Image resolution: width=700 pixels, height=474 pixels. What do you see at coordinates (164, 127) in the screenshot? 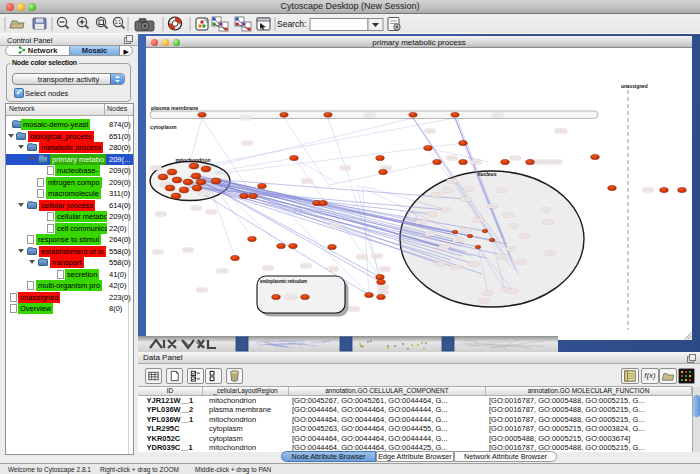
I see `svg-text: cytoplasm` at bounding box center [164, 127].